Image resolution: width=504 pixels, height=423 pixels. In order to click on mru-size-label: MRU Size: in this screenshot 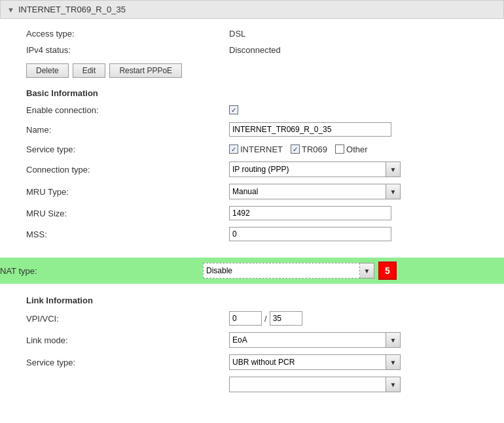, I will do `click(128, 213)`.